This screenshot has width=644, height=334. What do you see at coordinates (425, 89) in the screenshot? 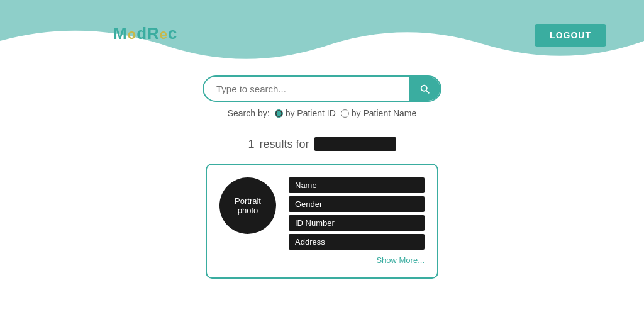
I see `search-icon` at bounding box center [425, 89].